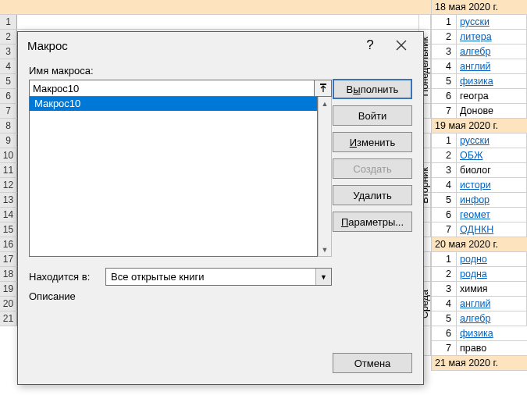  Describe the element at coordinates (372, 195) in the screenshot. I see `delete-button: Удалить` at that location.